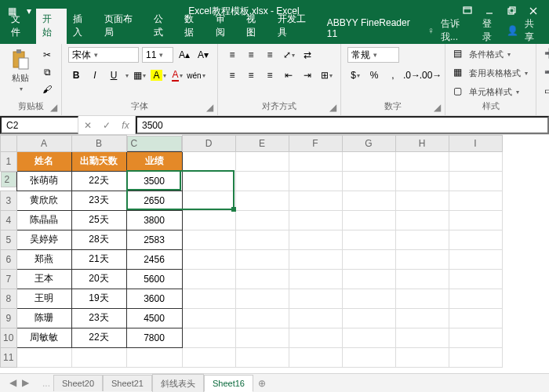 The height and width of the screenshot is (392, 549). What do you see at coordinates (154, 240) in the screenshot?
I see `cell: 2583` at bounding box center [154, 240].